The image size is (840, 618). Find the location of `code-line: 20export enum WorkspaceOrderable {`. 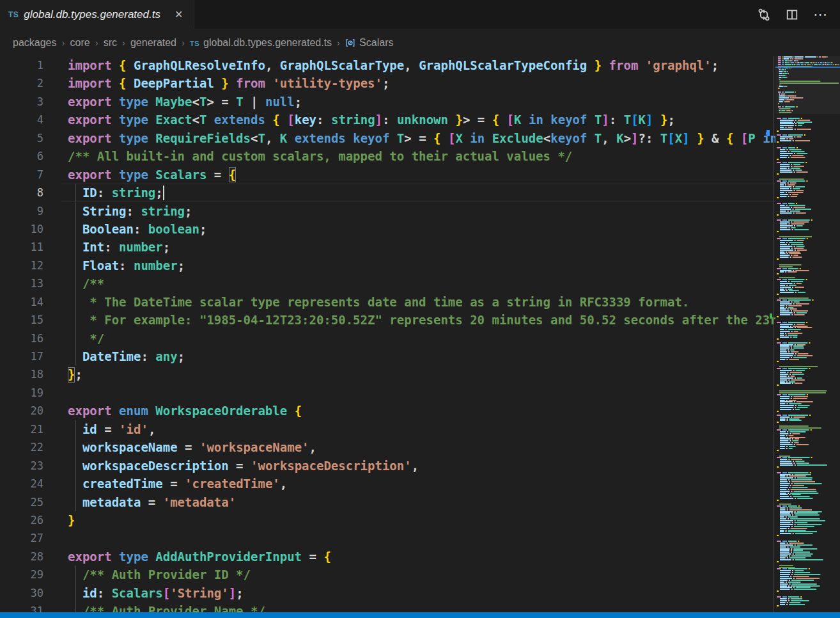

code-line: 20export enum WorkspaceOrderable { is located at coordinates (387, 411).